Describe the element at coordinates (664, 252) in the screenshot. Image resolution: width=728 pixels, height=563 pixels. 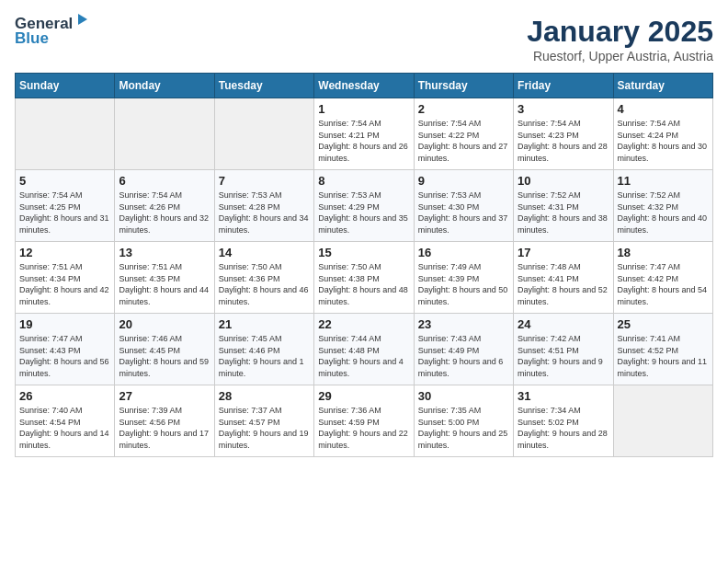
I see `day-number: 18` at that location.